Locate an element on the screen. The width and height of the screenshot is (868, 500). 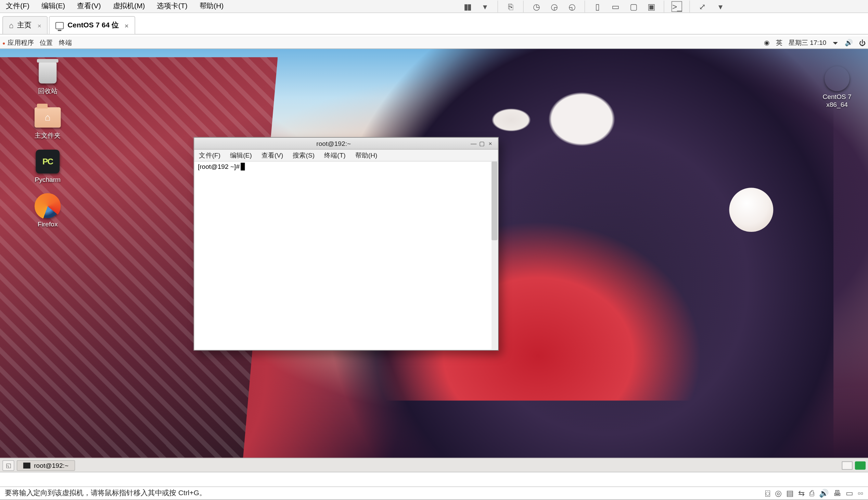
snapshot-icon: ◷ is located at coordinates (536, 6).